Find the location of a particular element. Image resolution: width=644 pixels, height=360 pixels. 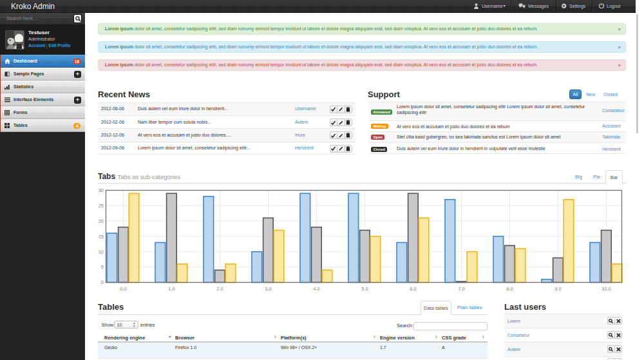

svg-text: 10 is located at coordinates (101, 252).